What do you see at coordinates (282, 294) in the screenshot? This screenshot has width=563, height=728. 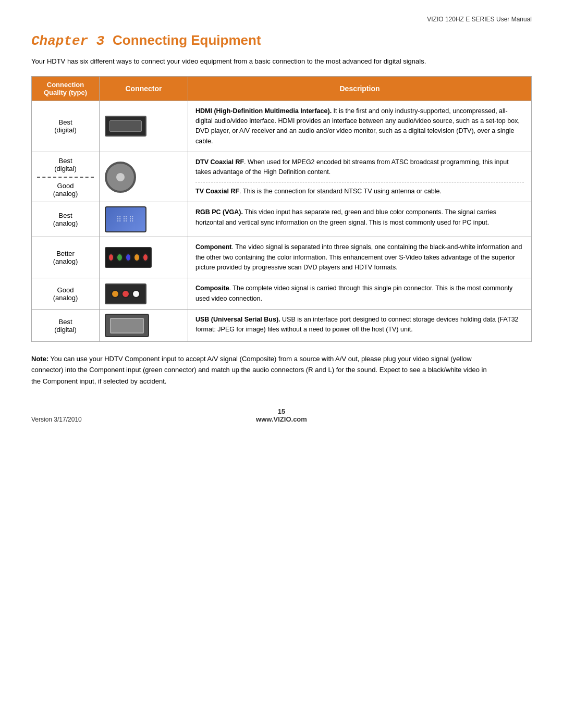 I see `table-row: Good(analog) Composite. The complete vid…` at bounding box center [282, 294].